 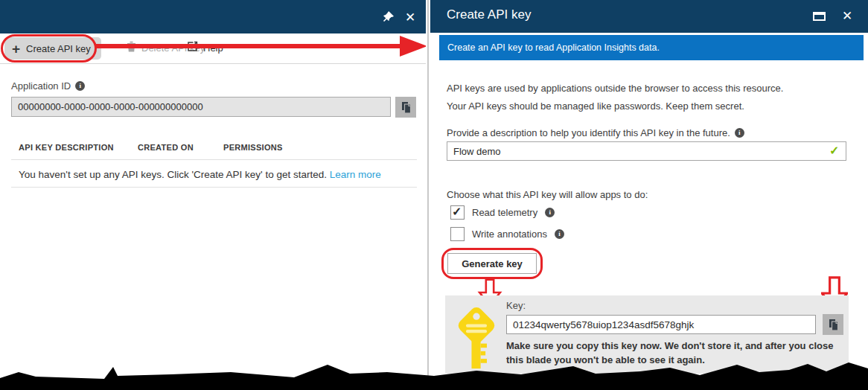 What do you see at coordinates (213, 49) in the screenshot?
I see `toolbar: + Create API key Delete API key Help` at bounding box center [213, 49].